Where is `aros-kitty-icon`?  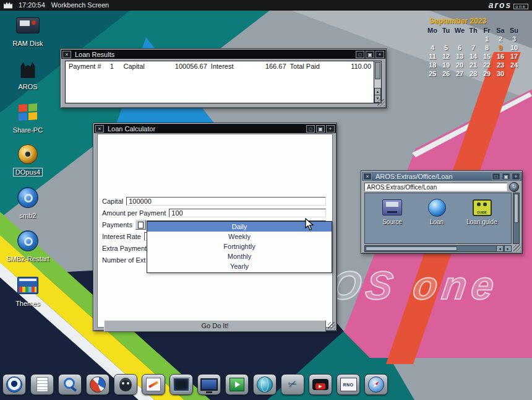 aros-kitty-icon is located at coordinates (28, 69).